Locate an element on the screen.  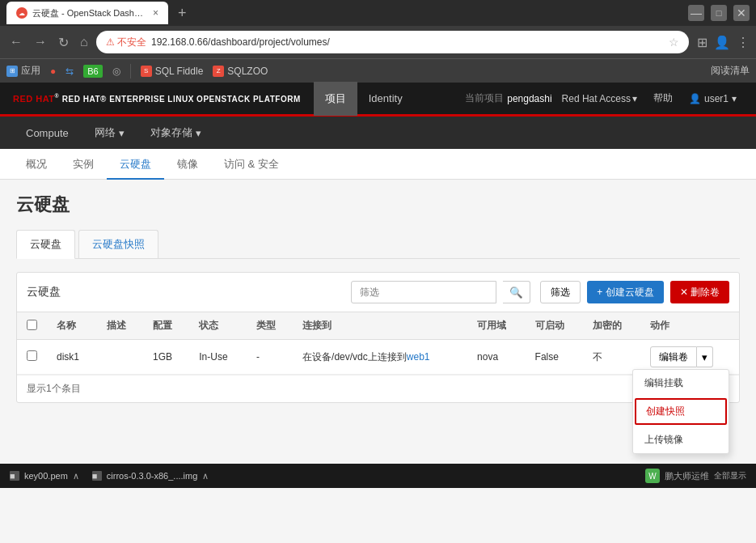
col-status: 状态 is located at coordinates (218, 326).